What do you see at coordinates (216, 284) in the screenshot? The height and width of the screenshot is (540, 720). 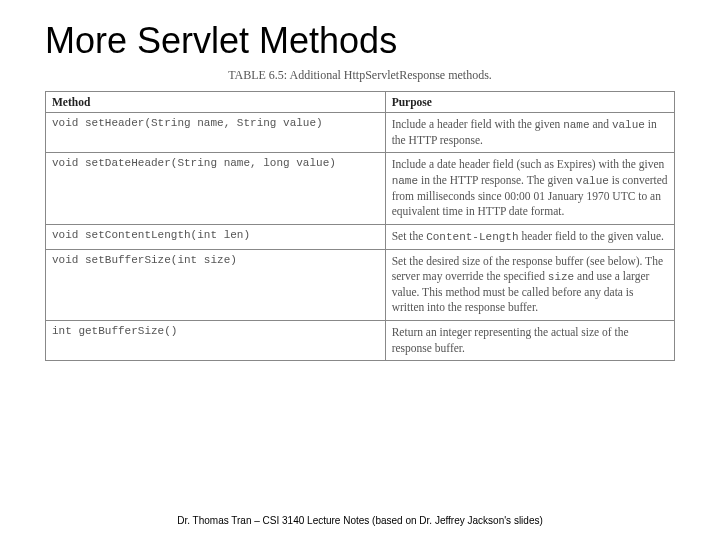 I see `method-signature: void setBufferSize(int size)` at bounding box center [216, 284].